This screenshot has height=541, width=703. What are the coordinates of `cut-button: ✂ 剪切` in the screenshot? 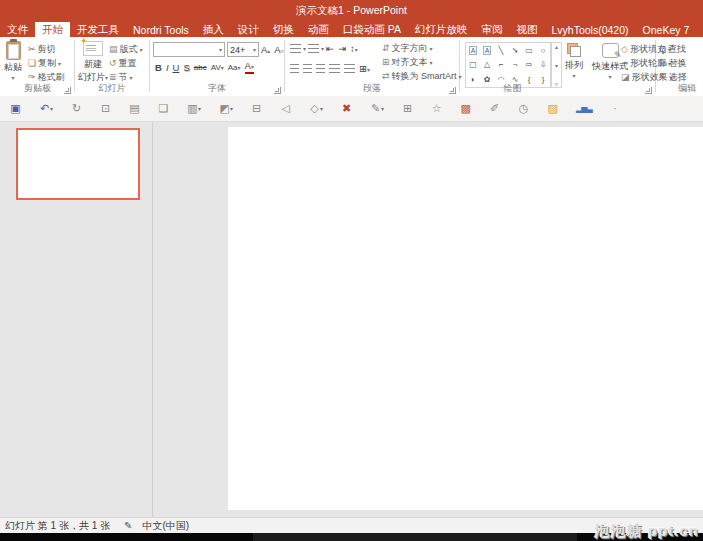 It's located at (46, 49).